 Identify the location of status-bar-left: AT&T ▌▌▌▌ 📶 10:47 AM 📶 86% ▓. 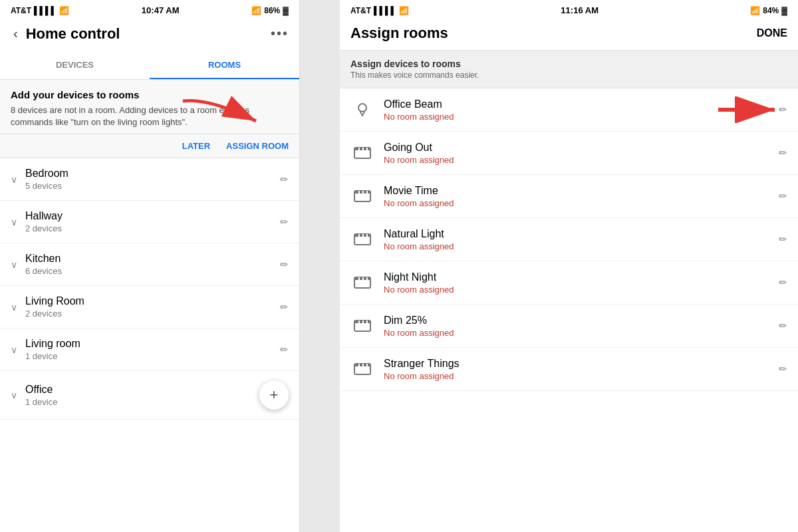
(150, 9).